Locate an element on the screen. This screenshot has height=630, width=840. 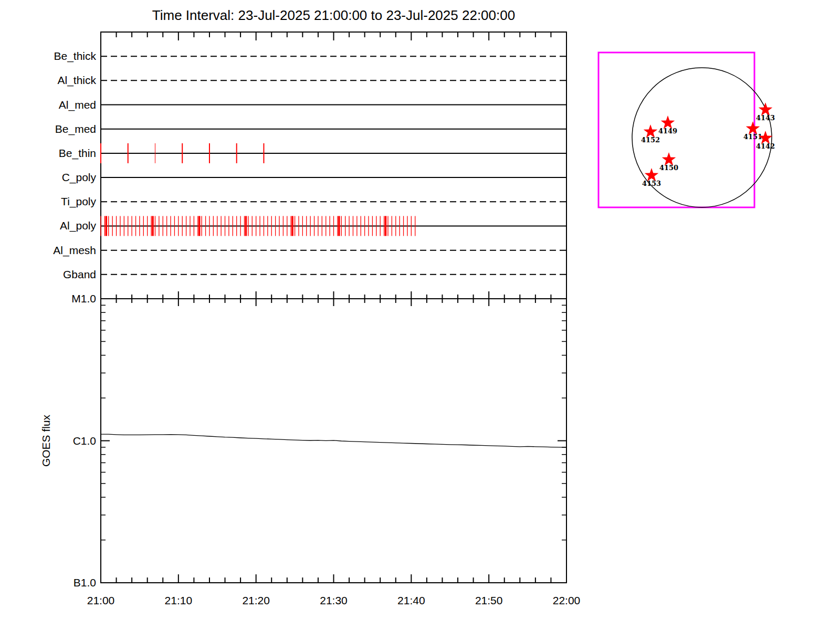
active-region-label-4143: 4143 is located at coordinates (765, 118).